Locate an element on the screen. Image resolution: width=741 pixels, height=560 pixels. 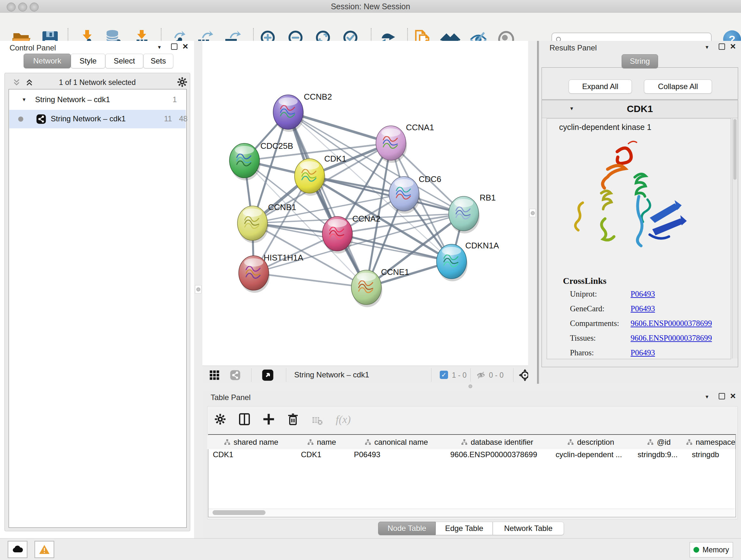
table-cell: stringdb is located at coordinates (713, 454).